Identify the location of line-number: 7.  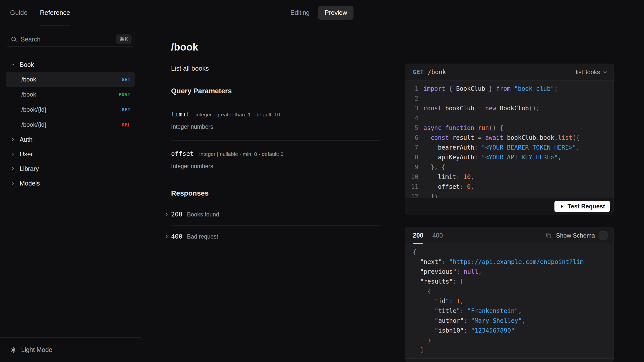
(412, 148).